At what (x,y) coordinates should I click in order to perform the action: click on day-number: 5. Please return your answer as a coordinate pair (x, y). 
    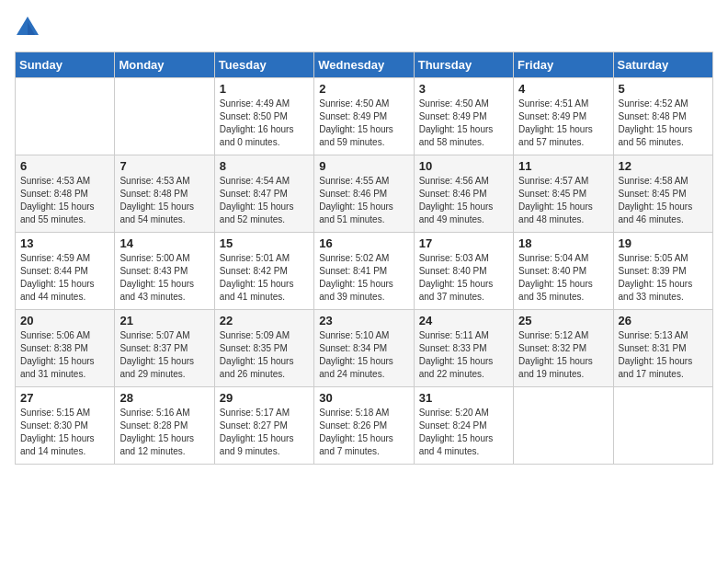
    Looking at the image, I should click on (664, 88).